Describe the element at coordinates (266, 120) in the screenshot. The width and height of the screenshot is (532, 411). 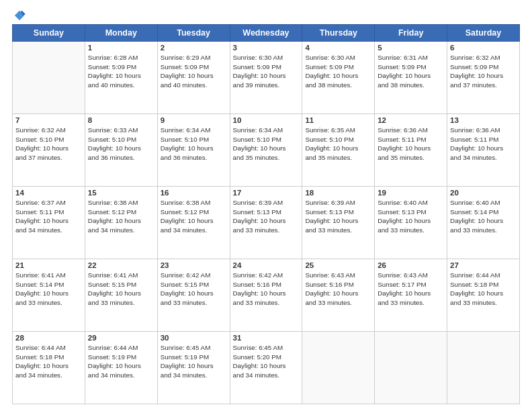
I see `day-number: 10` at that location.